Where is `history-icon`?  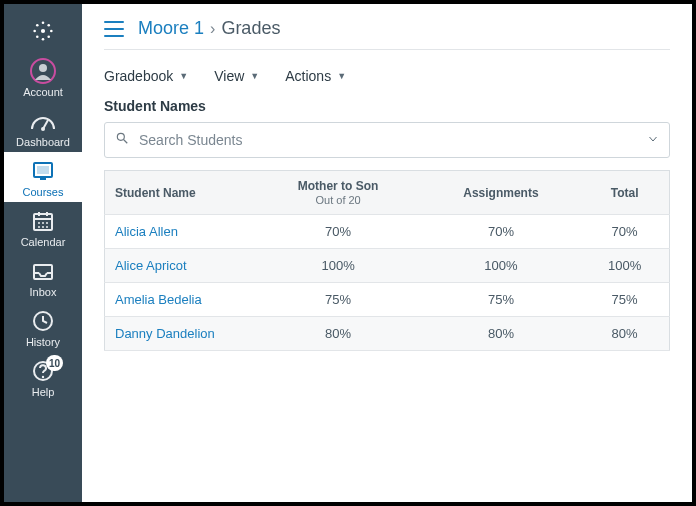
history-icon is located at coordinates (43, 321).